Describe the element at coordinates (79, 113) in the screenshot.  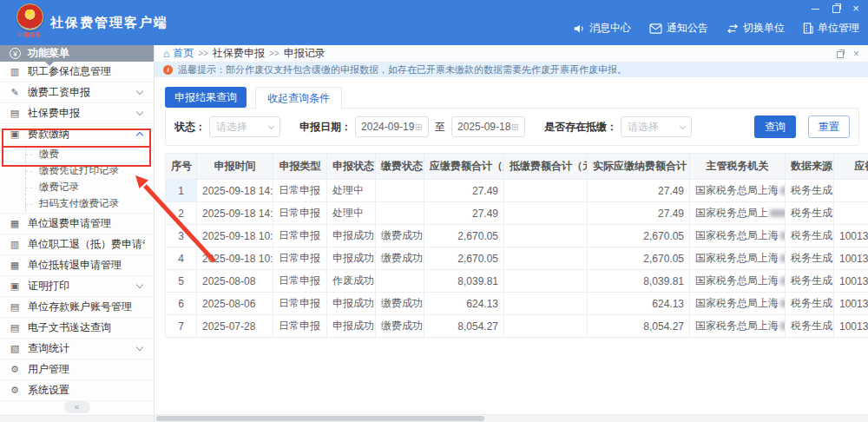
I see `sidebar-item-label: 社保费申报` at that location.